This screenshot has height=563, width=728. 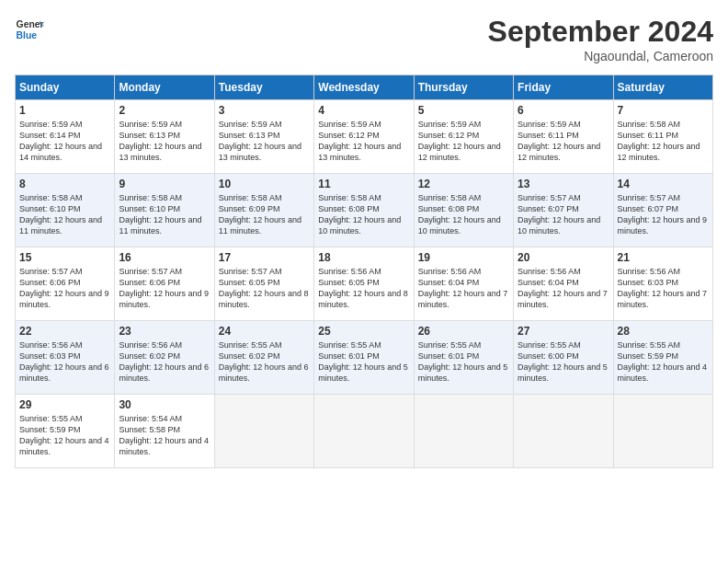 I want to click on title-block: September 2024 Ngaoundal, Cameroon, so click(x=601, y=39).